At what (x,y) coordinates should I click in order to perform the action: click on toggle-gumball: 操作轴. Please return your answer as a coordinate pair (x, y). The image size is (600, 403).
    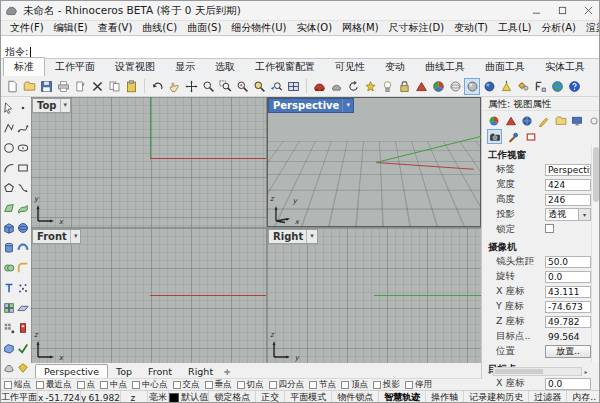
    Looking at the image, I should click on (445, 397).